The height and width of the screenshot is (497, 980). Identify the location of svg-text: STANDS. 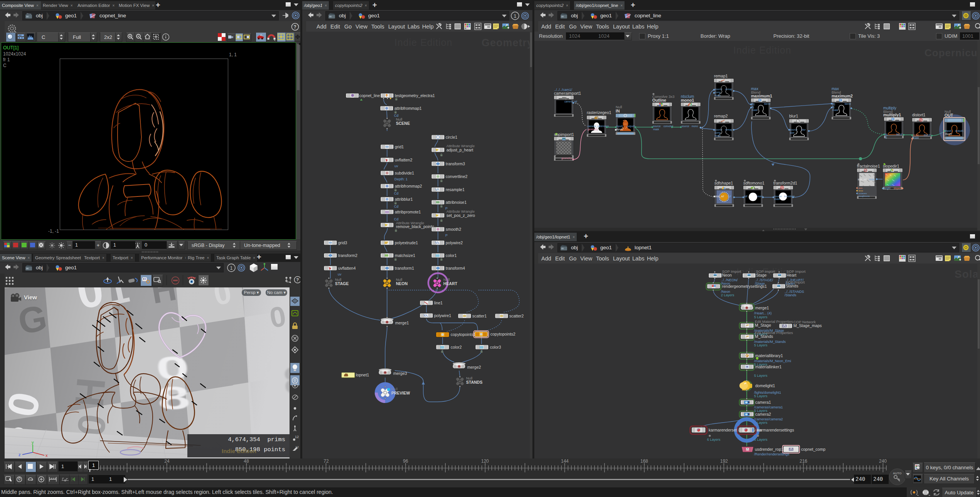
(474, 382).